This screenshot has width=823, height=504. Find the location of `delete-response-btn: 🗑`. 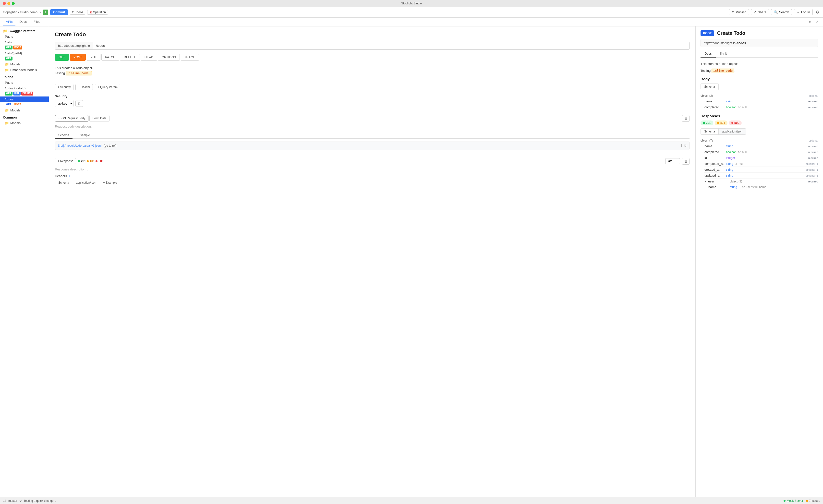

delete-response-btn: 🗑 is located at coordinates (686, 161).